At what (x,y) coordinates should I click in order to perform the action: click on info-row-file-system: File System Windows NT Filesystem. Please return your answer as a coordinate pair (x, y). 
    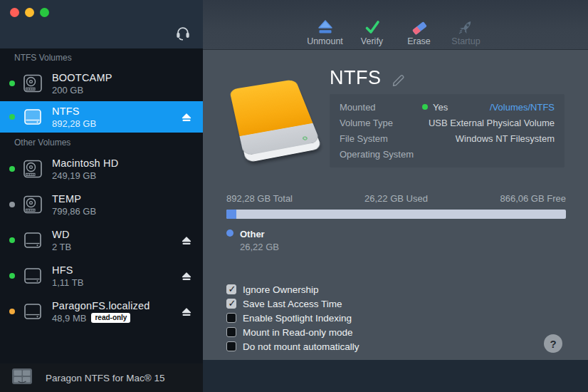
    Looking at the image, I should click on (447, 138).